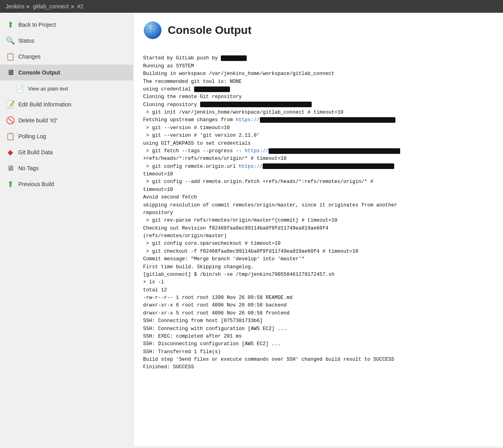  I want to click on console-line-33: drwxr-xr-x 6 root root 4096 Nov 26 09:58…, so click(215, 305).